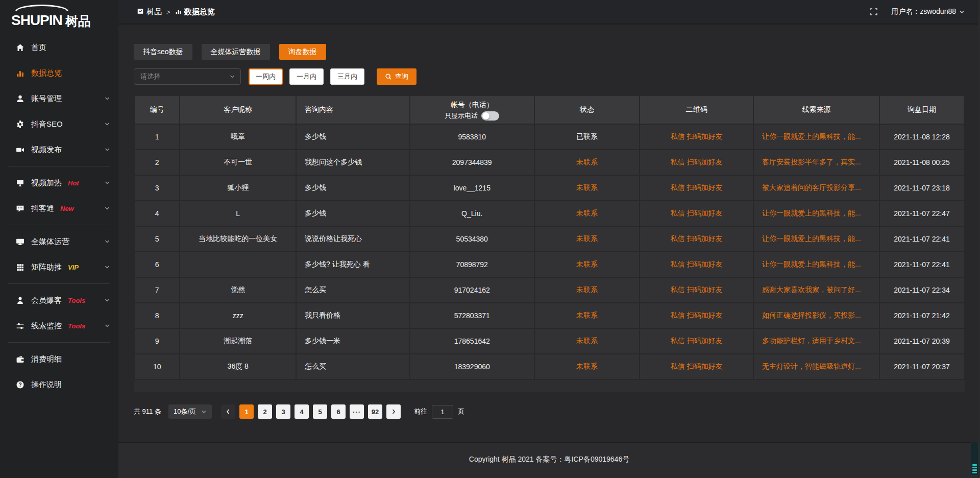  What do you see at coordinates (338, 412) in the screenshot?
I see `page-button-6: 6` at bounding box center [338, 412].